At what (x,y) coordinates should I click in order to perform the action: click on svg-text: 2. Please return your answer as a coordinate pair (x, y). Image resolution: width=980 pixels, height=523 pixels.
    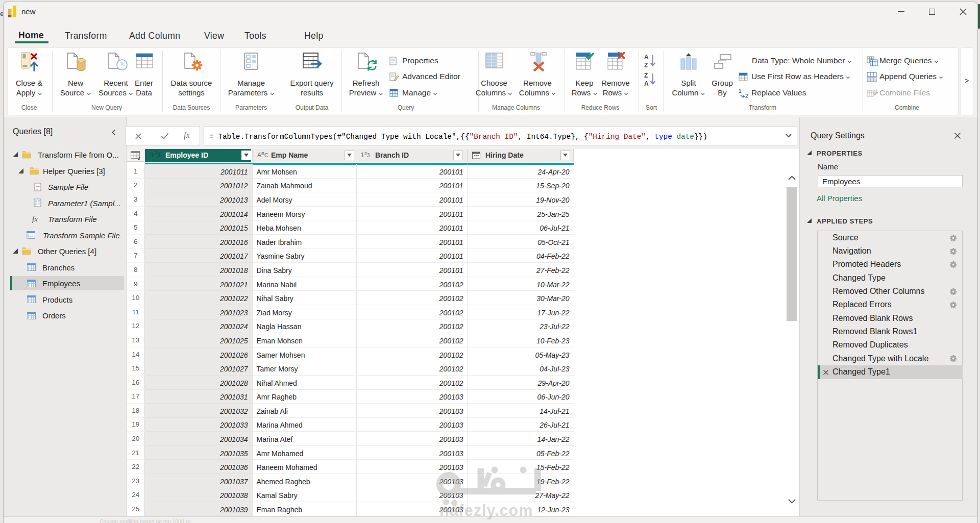
    Looking at the image, I should click on (747, 96).